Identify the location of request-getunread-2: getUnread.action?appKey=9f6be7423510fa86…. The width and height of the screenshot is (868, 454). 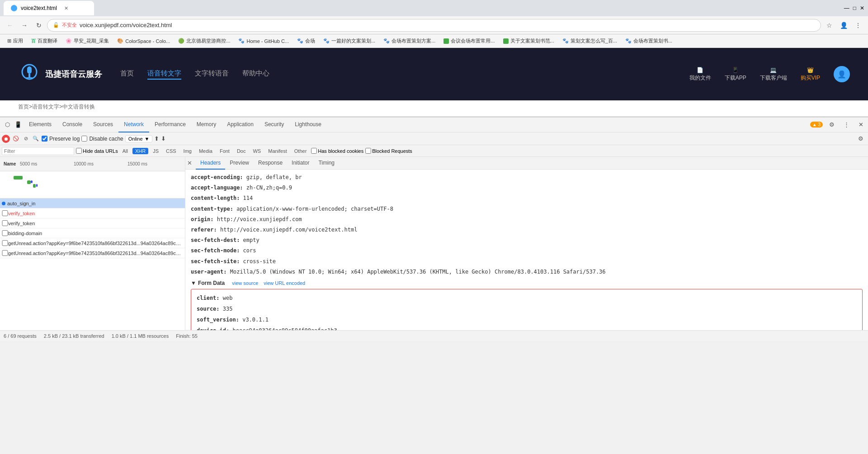
(92, 253).